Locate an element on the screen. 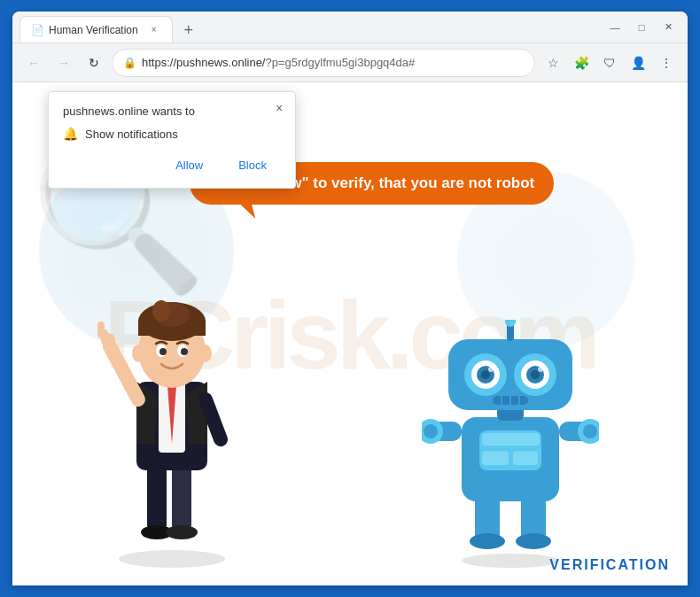 The image size is (700, 597). bell-icon: 🔔 is located at coordinates (71, 134).